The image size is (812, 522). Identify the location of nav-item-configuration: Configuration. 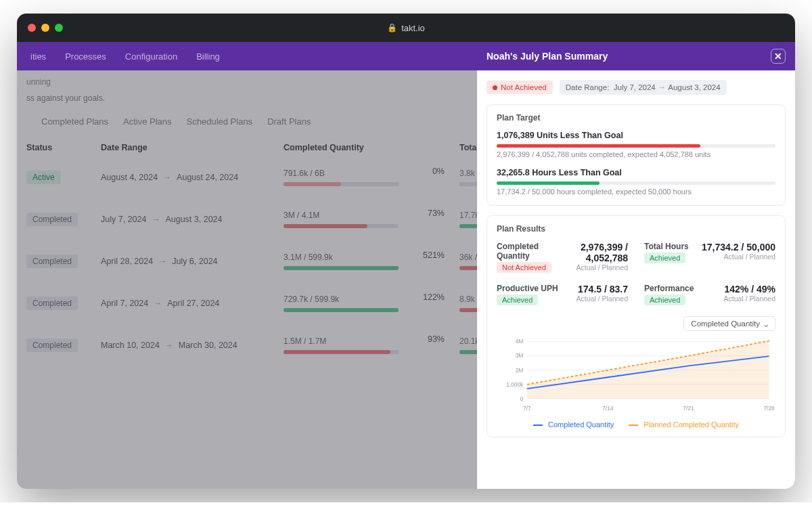
(152, 57).